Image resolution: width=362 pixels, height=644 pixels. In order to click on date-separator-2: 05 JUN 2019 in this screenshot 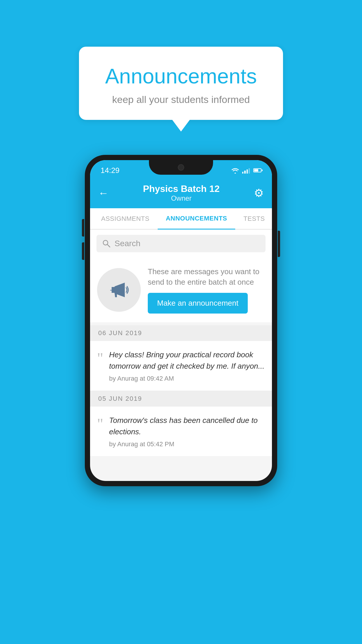, I will do `click(181, 399)`.